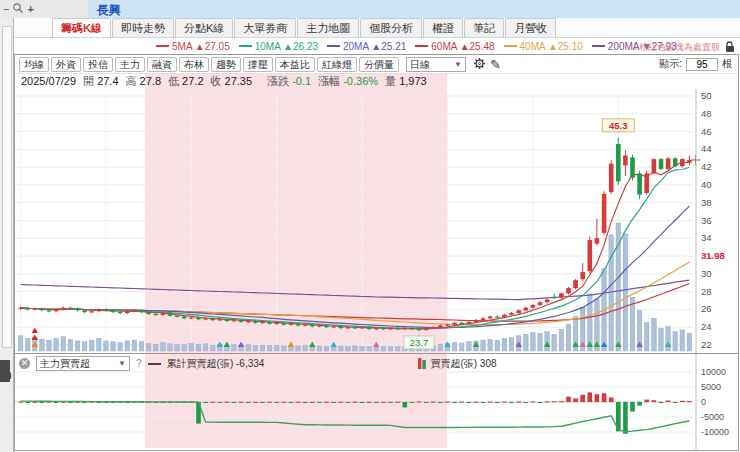 The height and width of the screenshot is (452, 740). Describe the element at coordinates (258, 64) in the screenshot. I see `toolbar-button-7: 撐壓` at that location.